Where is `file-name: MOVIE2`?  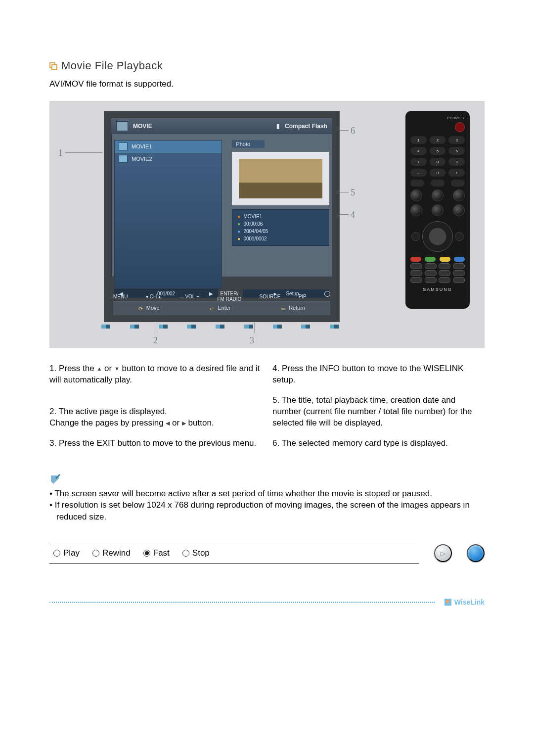
file-name: MOVIE2 is located at coordinates (142, 159).